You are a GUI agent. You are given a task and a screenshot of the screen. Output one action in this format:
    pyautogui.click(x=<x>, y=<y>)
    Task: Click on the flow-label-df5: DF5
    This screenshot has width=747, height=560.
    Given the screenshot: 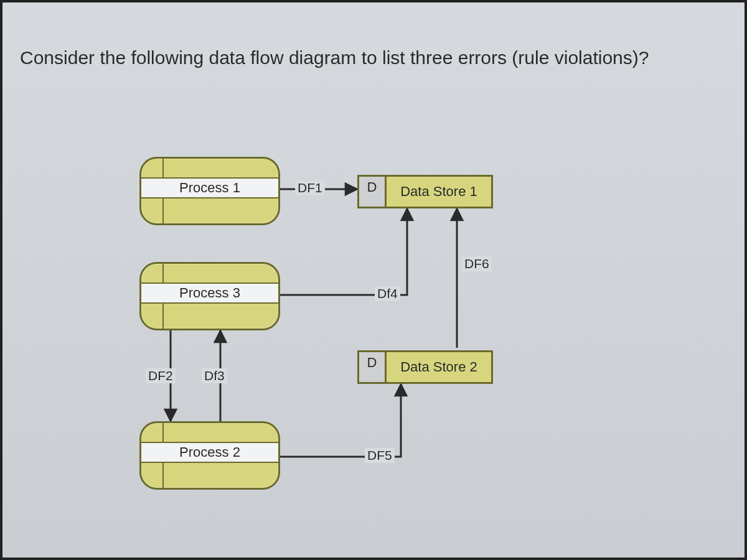 What is the action you would take?
    pyautogui.click(x=380, y=455)
    